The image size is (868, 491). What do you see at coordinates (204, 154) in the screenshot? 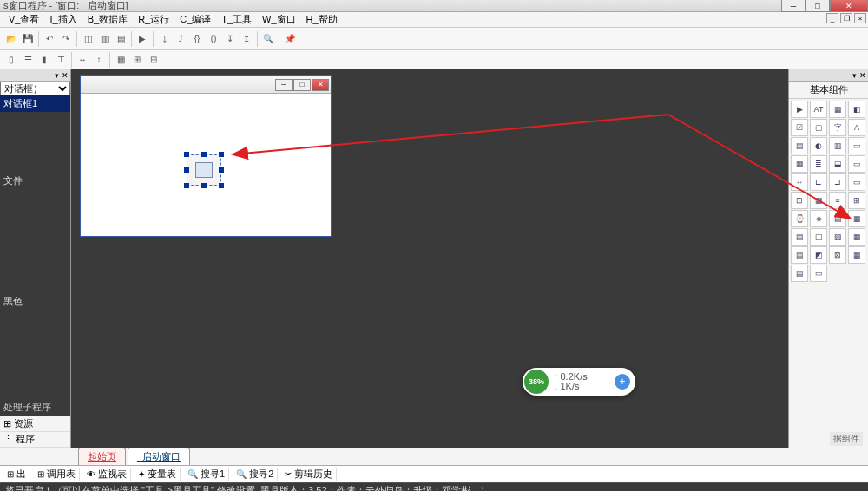
I see `resize-handle-n` at bounding box center [204, 154].